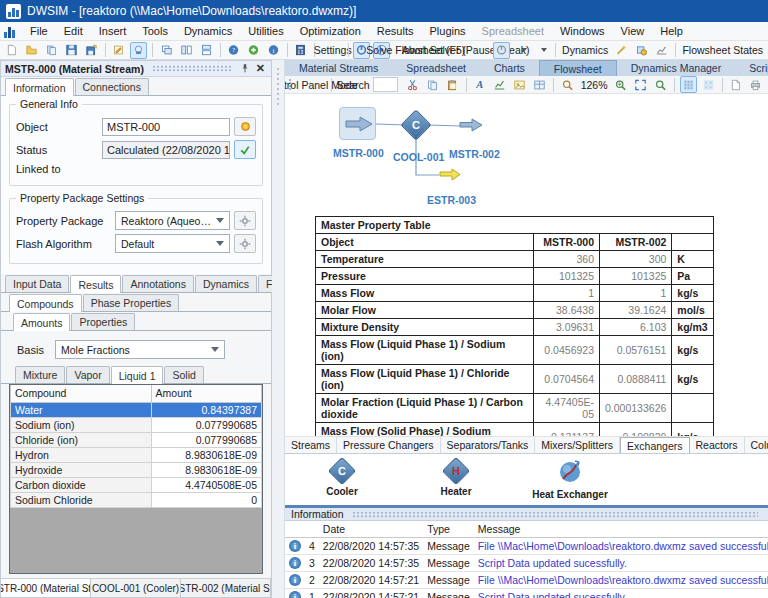  I want to click on material-stream-outlet-icon, so click(471, 125).